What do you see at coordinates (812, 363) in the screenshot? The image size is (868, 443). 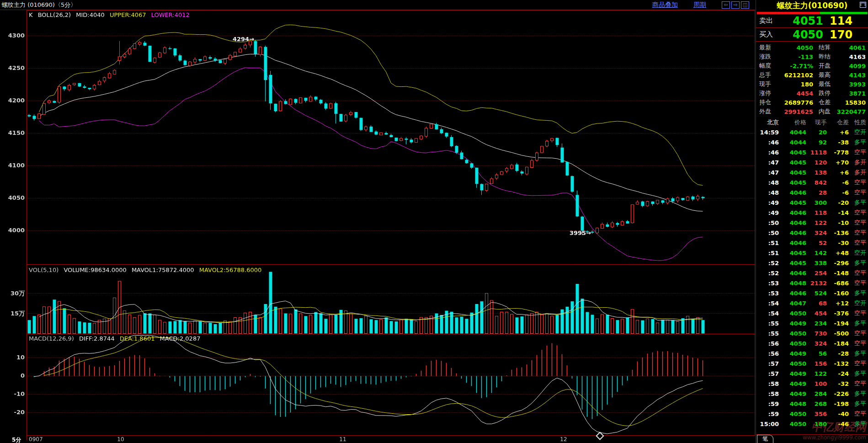 I see `tick-row: :574050156-132空平` at bounding box center [812, 363].